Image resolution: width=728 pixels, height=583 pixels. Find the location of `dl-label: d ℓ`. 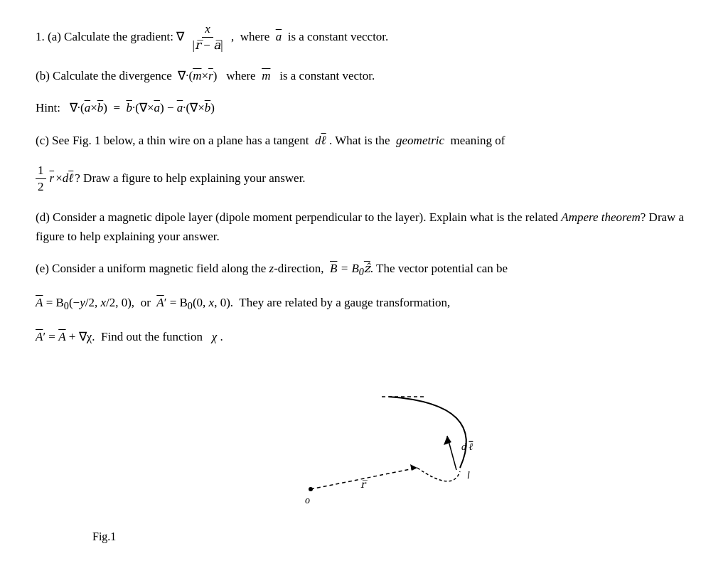

dl-label: d ℓ is located at coordinates (468, 446).